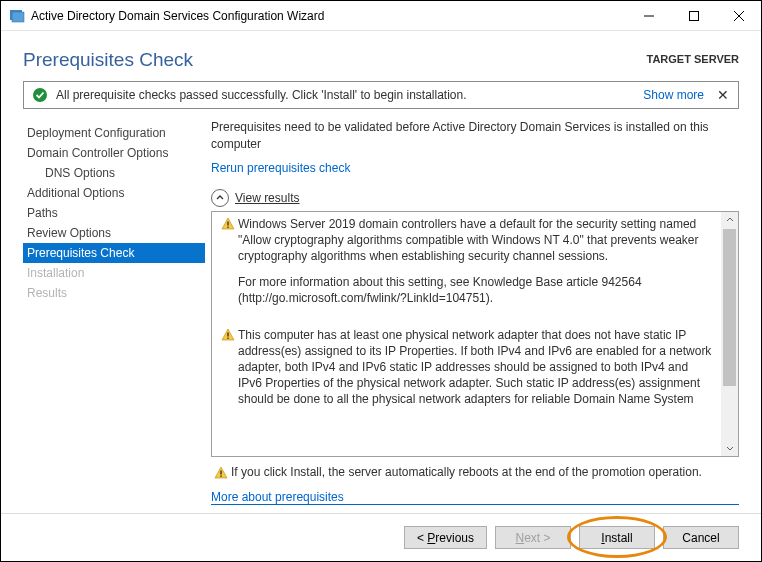  I want to click on sidebar-item-installation: Installation, so click(114, 273).